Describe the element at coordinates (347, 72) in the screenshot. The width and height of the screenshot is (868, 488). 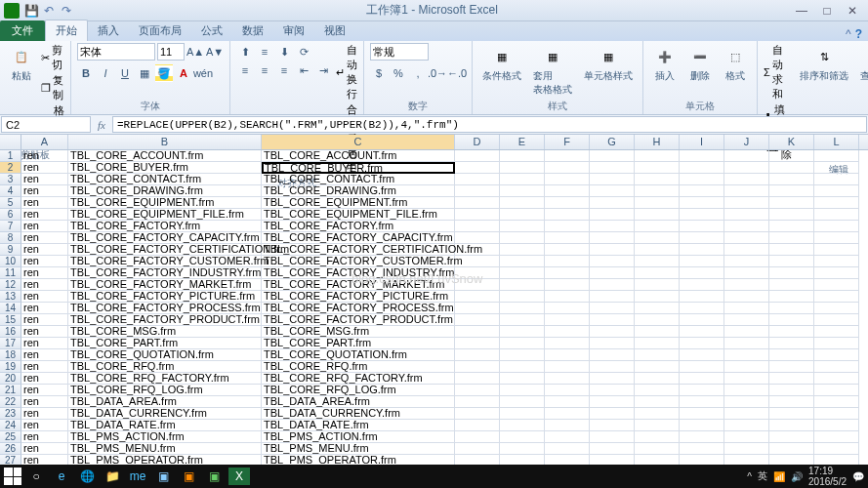
I see `wrap-text-button: ↵自动换行` at that location.